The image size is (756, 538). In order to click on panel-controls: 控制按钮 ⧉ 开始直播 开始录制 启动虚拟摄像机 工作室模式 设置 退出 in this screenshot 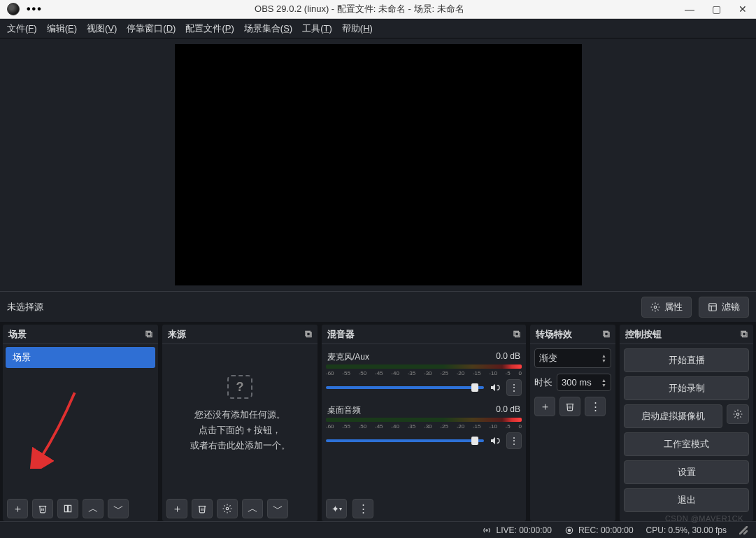, I will do `click(687, 423)`.